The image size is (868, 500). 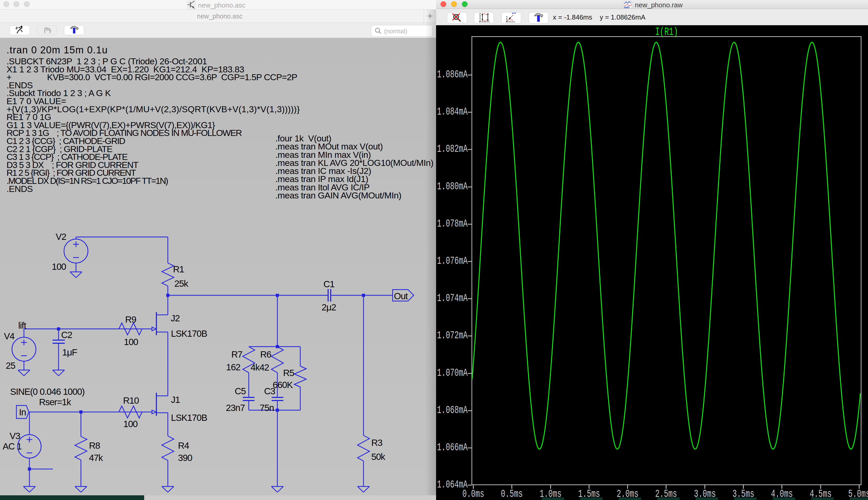 I want to click on svg-text: 0.0ms, so click(x=473, y=494).